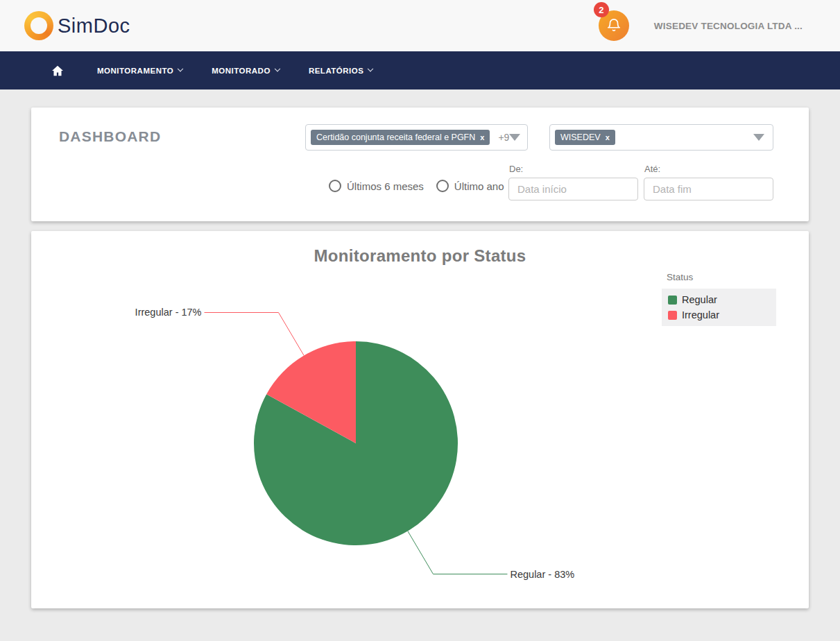 The width and height of the screenshot is (840, 641). I want to click on notifications-button: 2, so click(614, 26).